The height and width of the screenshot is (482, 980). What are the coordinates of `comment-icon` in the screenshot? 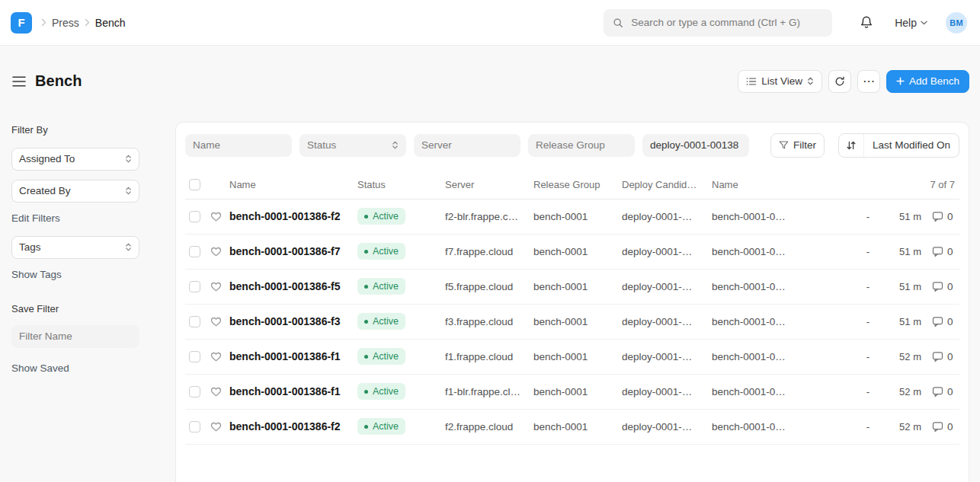 It's located at (937, 391).